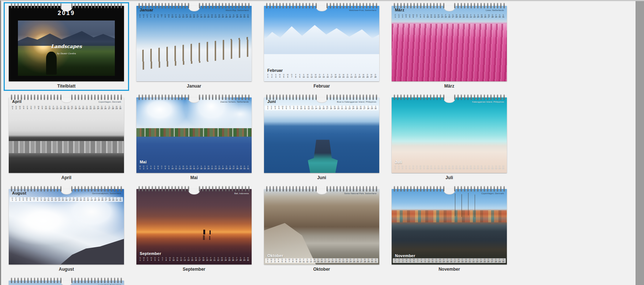 The width and height of the screenshot is (644, 285). Describe the element at coordinates (31, 108) in the screenshot. I see `date-cell: S6` at that location.